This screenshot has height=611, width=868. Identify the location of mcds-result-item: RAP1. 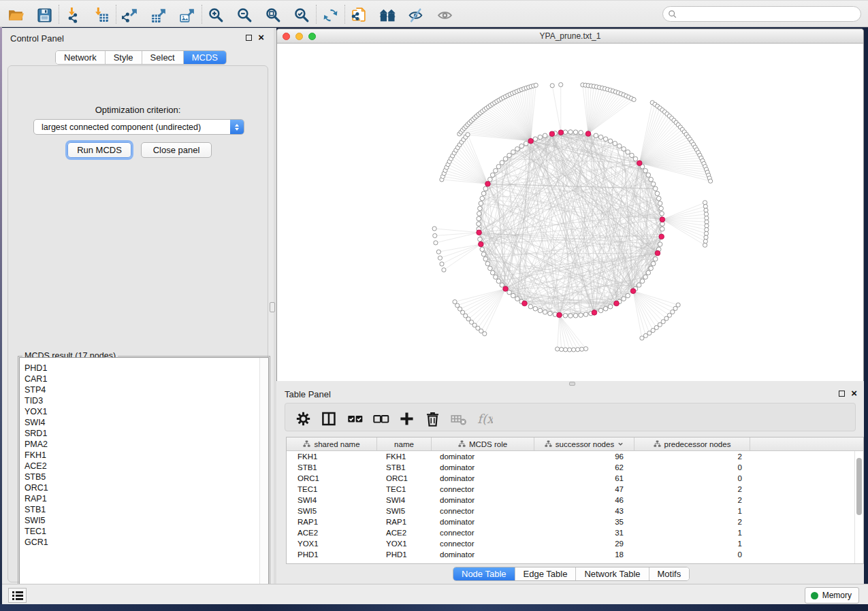
(37, 499).